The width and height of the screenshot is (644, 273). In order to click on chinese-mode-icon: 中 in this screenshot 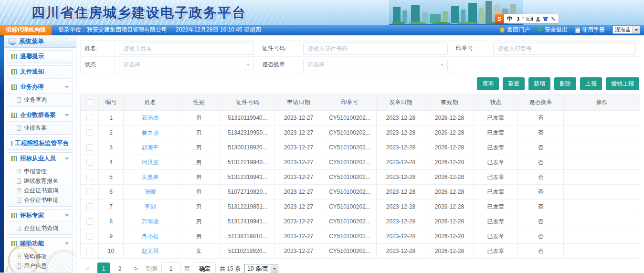, I will do `click(510, 19)`.